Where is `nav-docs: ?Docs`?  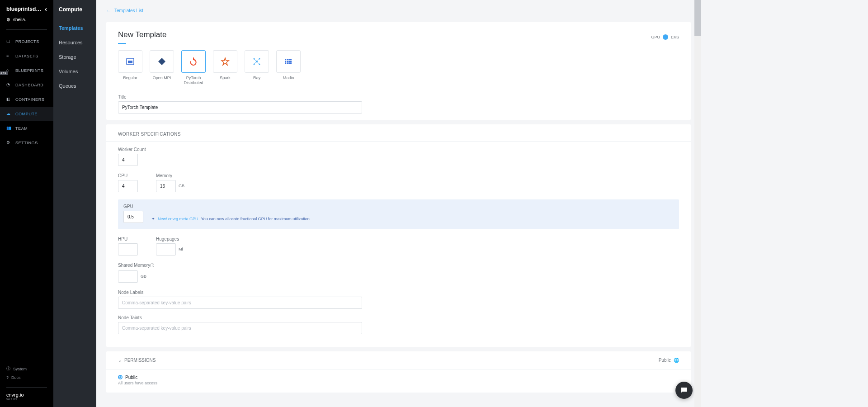 nav-docs: ?Docs is located at coordinates (27, 378).